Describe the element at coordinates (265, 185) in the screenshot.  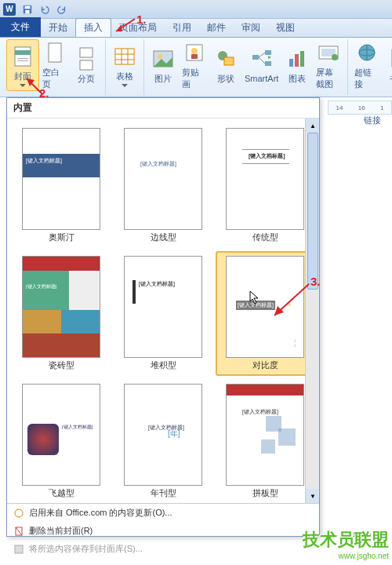
I see `gallery-item-traditional: [键入文档标题] 传统型` at that location.